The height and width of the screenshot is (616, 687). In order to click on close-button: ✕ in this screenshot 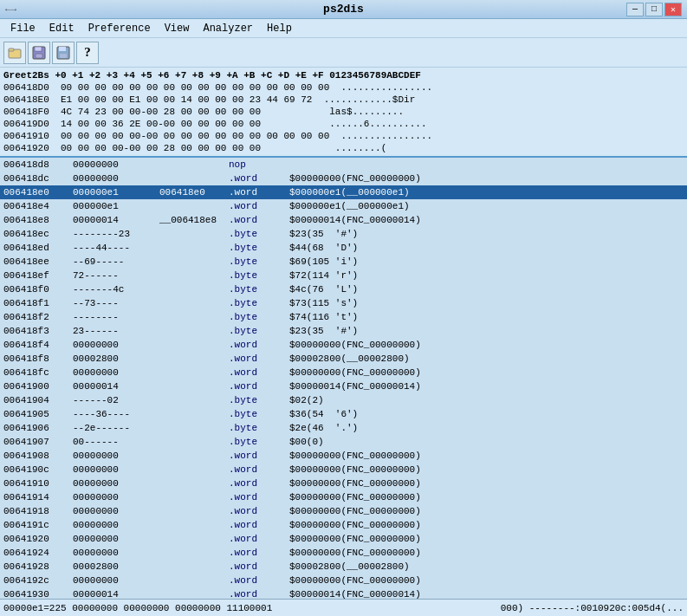, I will do `click(673, 10)`.